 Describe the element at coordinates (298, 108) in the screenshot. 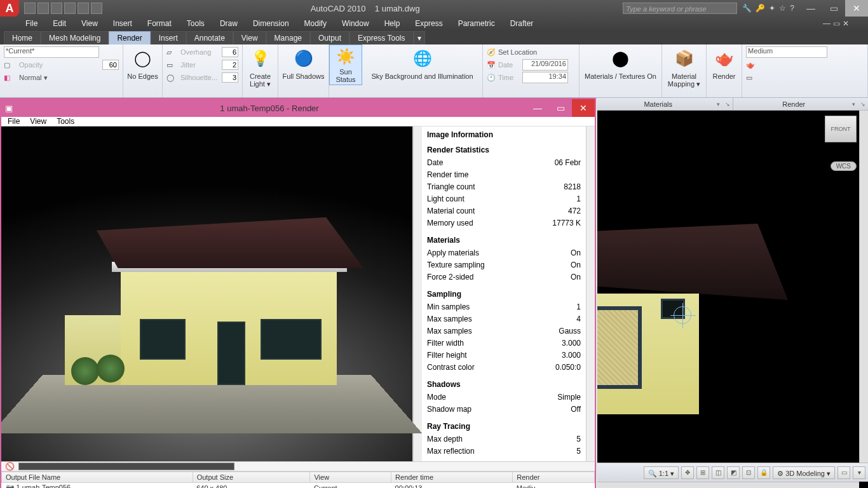

I see `render-window-titlebar: ▣ 1 umah-Temp056 - Render — ▭ ✕` at that location.